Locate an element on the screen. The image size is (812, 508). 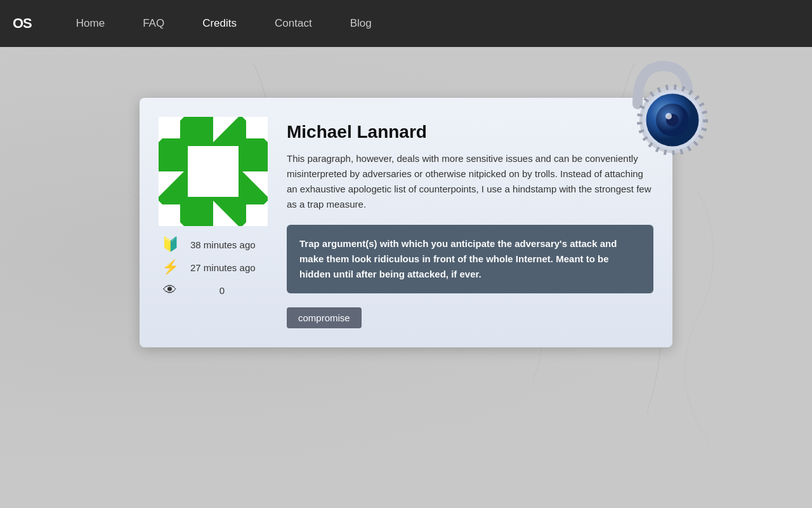
card-left-col: 🔰 38 minutes ago ⚡ 27 minutes ago 👁 0 is located at coordinates (213, 222).